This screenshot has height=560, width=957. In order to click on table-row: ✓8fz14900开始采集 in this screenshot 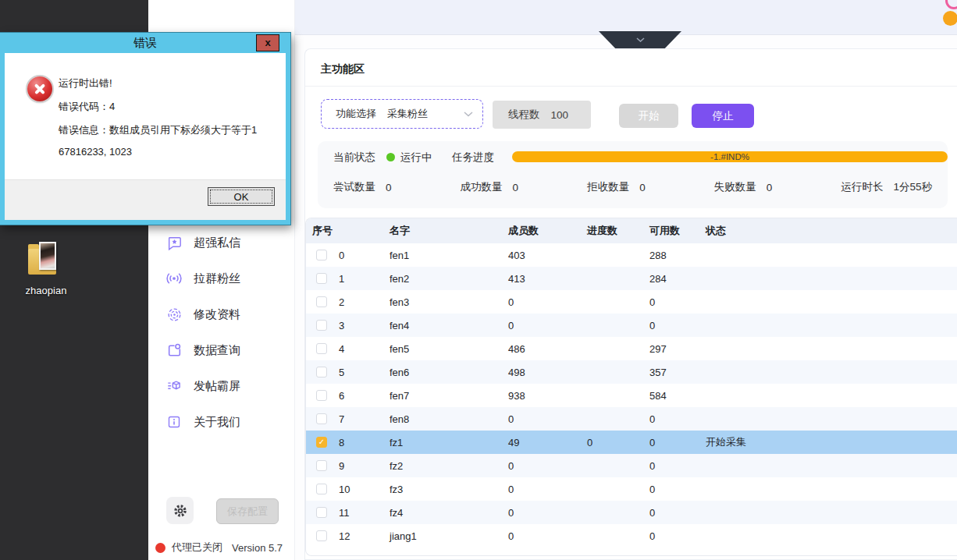, I will do `click(631, 442)`.